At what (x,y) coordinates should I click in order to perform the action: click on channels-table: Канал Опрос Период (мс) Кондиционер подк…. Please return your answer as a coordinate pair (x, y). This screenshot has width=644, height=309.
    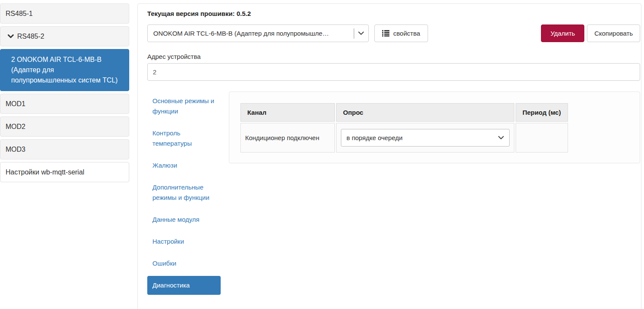
    Looking at the image, I should click on (404, 128).